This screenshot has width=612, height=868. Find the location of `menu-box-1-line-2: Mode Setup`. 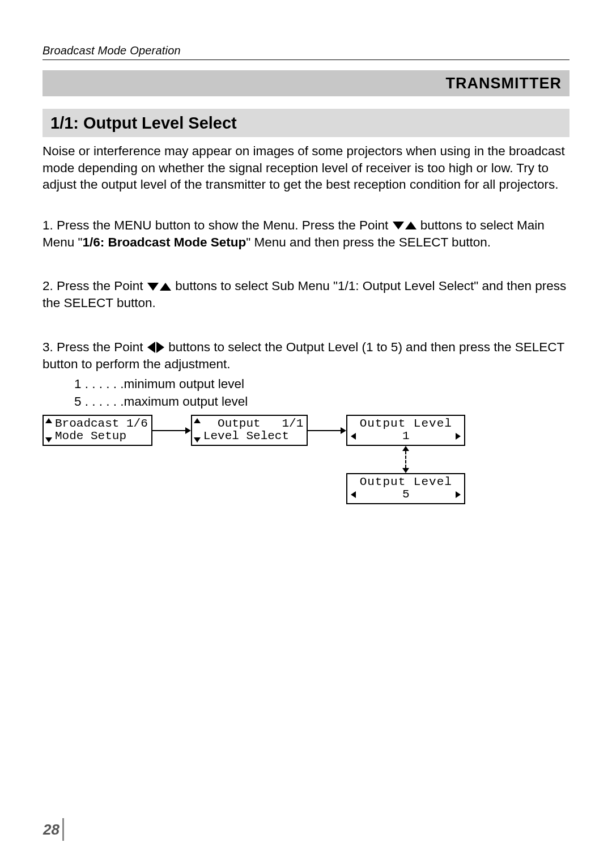

menu-box-1-line-2: Mode Setup is located at coordinates (101, 436).